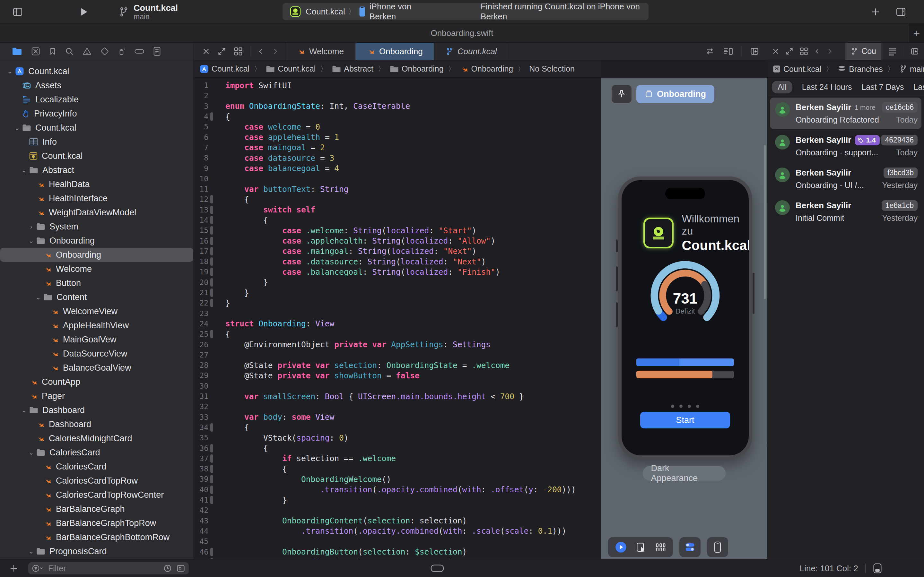  What do you see at coordinates (892, 51) in the screenshot?
I see `list-view-icon` at bounding box center [892, 51].